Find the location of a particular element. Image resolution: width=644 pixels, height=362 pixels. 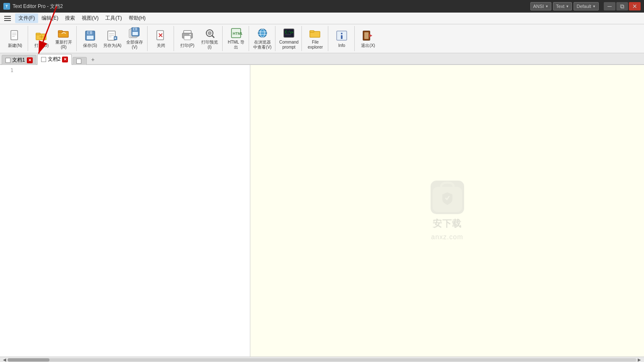

title-bar-right: ANSI ▼ Text ▼ Default ▼ ─ ⧉ ✕ is located at coordinates (586, 6).